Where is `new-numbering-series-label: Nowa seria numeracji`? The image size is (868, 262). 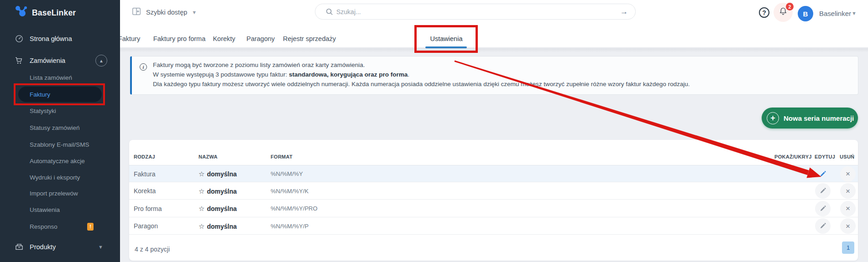
new-numbering-series-label: Nowa seria numeracji is located at coordinates (819, 118).